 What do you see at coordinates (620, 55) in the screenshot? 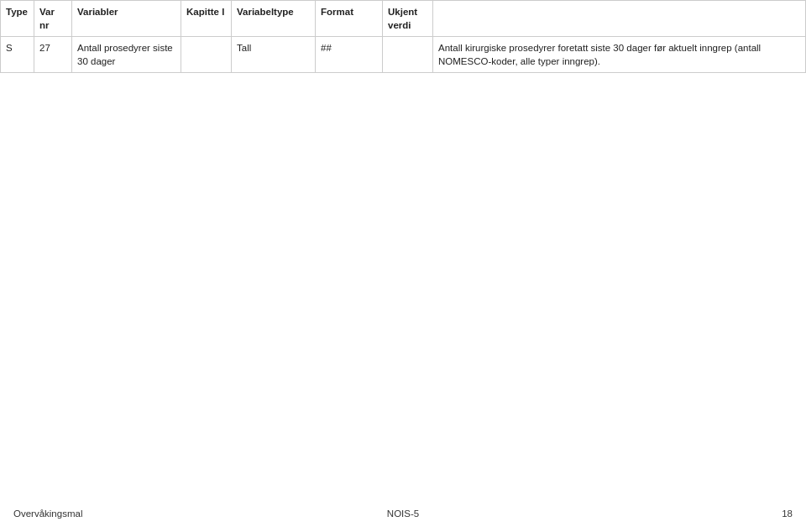
I see `cell-beskrivelse: Antall kirurgiske prosedyrer foretatt si…` at bounding box center [620, 55].